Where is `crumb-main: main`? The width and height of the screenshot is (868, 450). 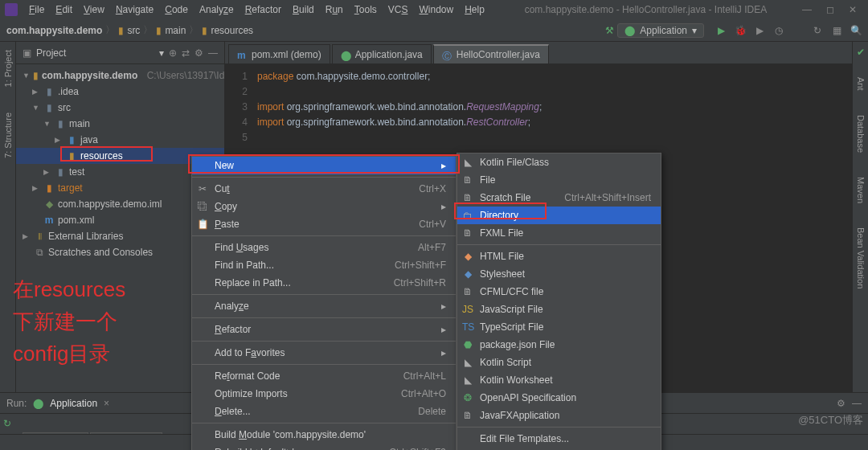
crumb-main: main is located at coordinates (175, 31).